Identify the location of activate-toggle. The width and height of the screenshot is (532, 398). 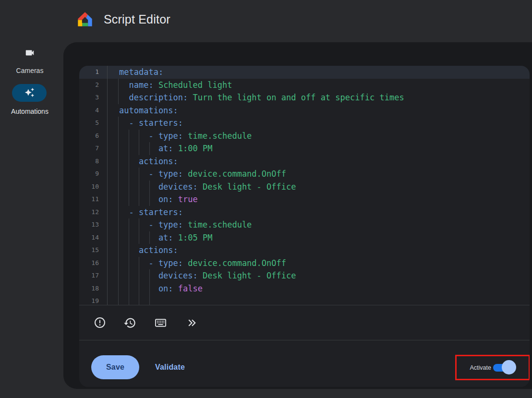
(505, 368).